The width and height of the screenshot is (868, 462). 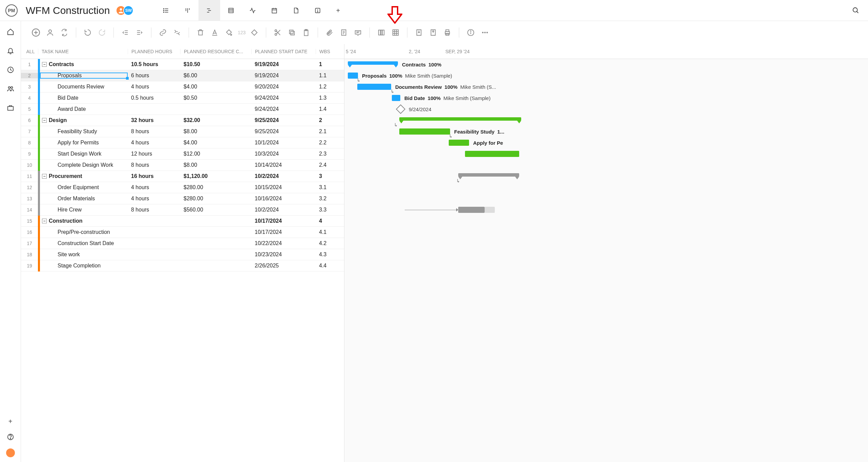 What do you see at coordinates (209, 11) in the screenshot?
I see `gantt-icon` at bounding box center [209, 11].